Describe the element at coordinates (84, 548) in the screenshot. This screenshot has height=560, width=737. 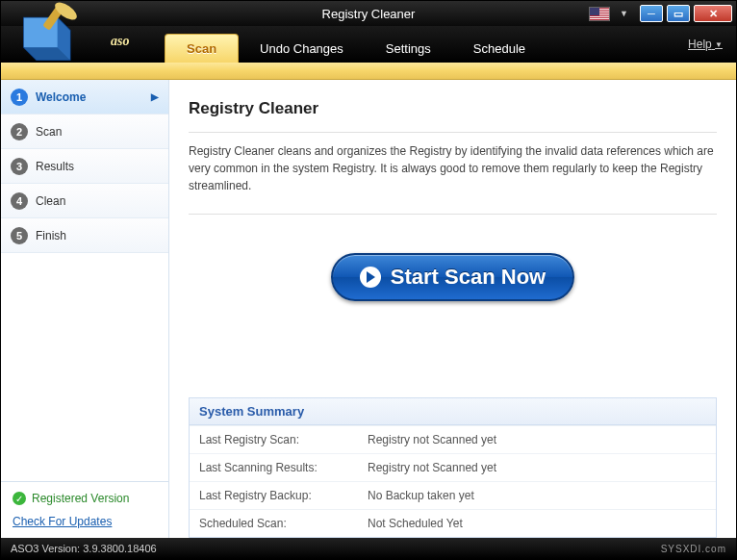
I see `version-label: ASO3 Version: 3.9.3800.18406` at that location.